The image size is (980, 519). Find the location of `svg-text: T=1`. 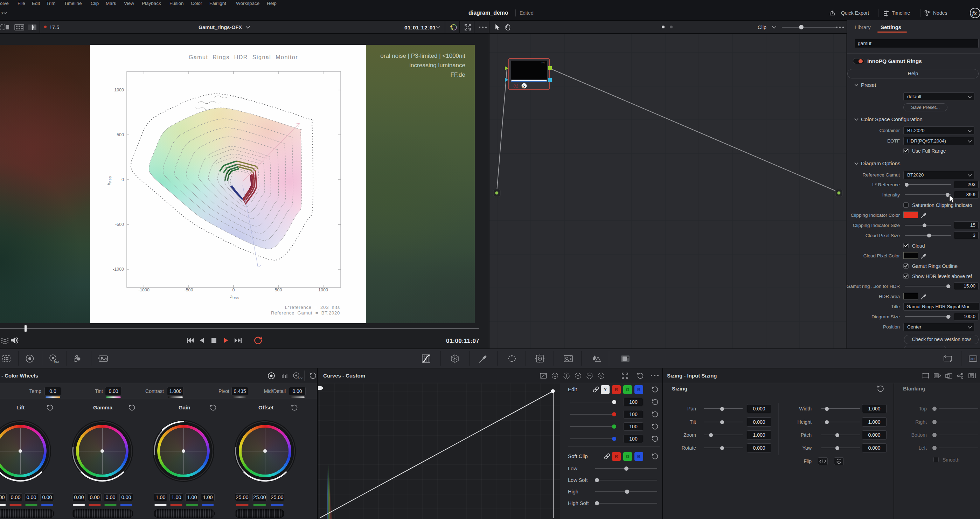

svg-text: T=1 is located at coordinates (543, 63).